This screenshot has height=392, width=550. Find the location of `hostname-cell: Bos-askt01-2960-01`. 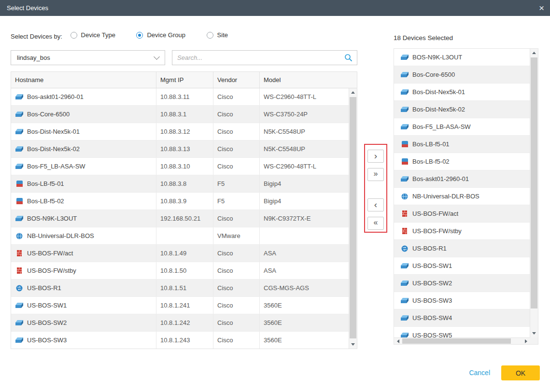

hostname-cell: Bos-askt01-2960-01 is located at coordinates (84, 97).